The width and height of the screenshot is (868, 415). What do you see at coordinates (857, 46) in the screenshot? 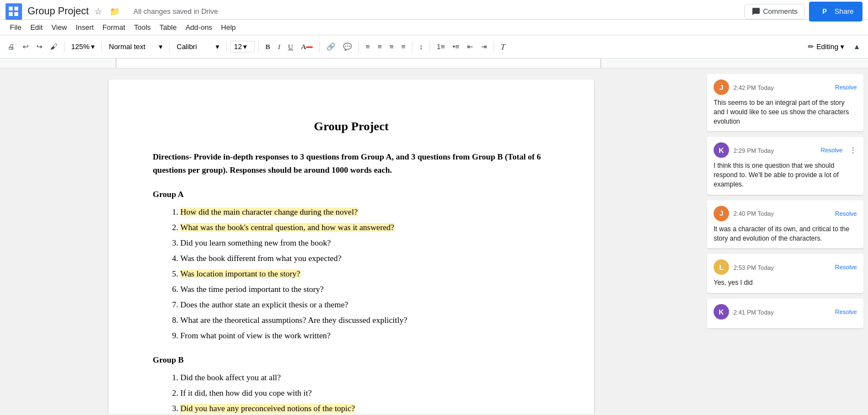
I see `collapse-button: ▲` at bounding box center [857, 46].